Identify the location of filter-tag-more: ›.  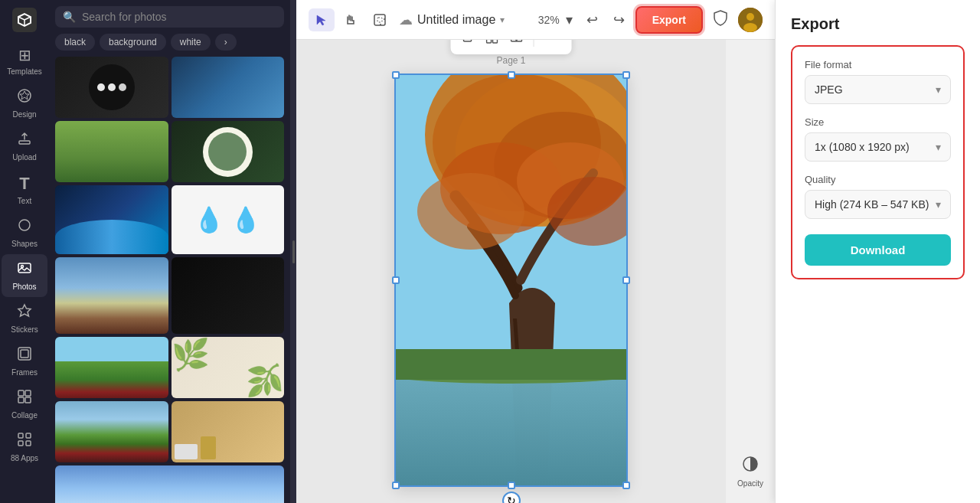
(226, 42).